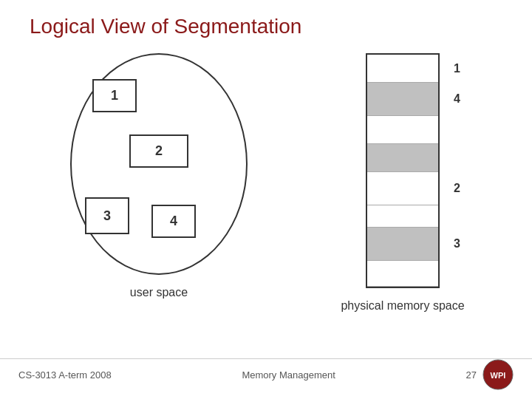 The width and height of the screenshot is (532, 399). What do you see at coordinates (457, 69) in the screenshot?
I see `memory-cell-label-0: 1` at bounding box center [457, 69].